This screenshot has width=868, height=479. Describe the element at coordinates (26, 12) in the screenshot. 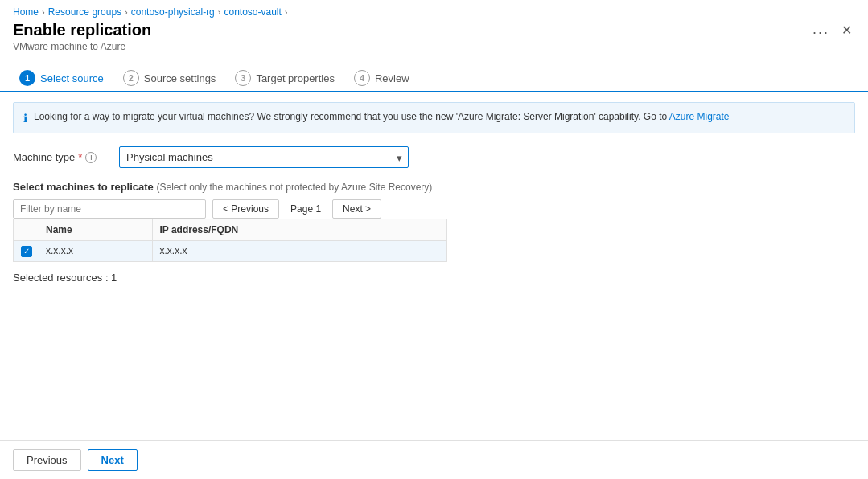

I see `breadcrumb-home: Home` at that location.